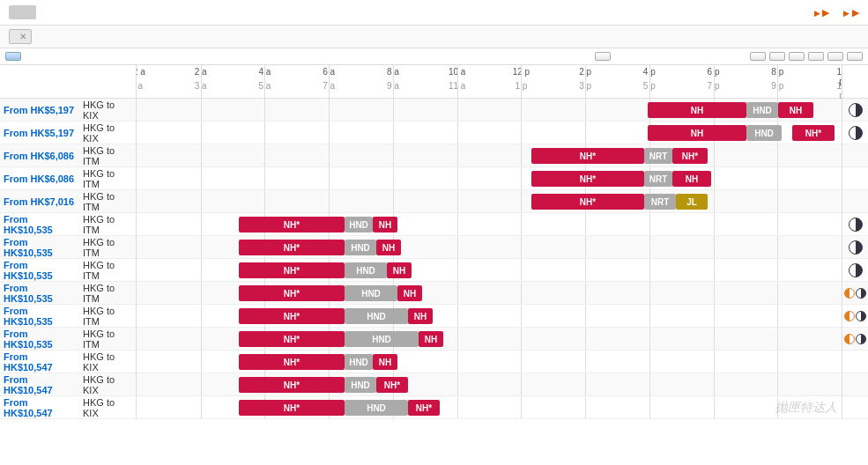 The width and height of the screenshot is (868, 465). I want to click on right-panel, so click(855, 242).